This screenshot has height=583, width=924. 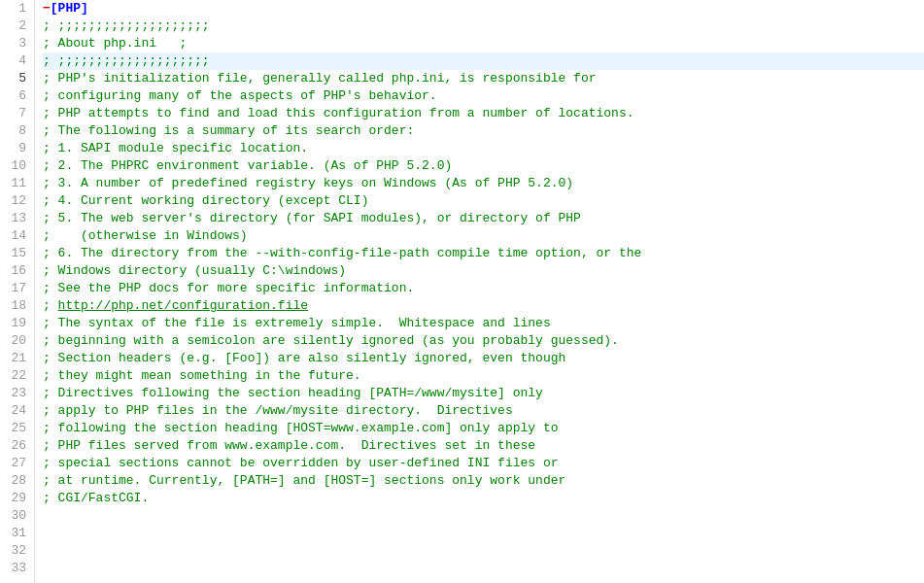 I want to click on comment-text: ; PHP files served from www.example.com.…, so click(x=290, y=445).